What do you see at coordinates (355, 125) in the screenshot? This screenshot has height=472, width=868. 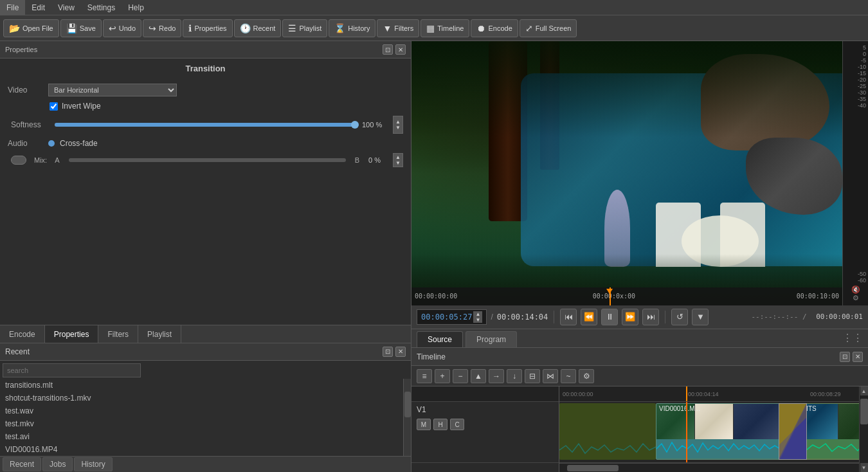 I see `softness-slider-thumb` at bounding box center [355, 125].